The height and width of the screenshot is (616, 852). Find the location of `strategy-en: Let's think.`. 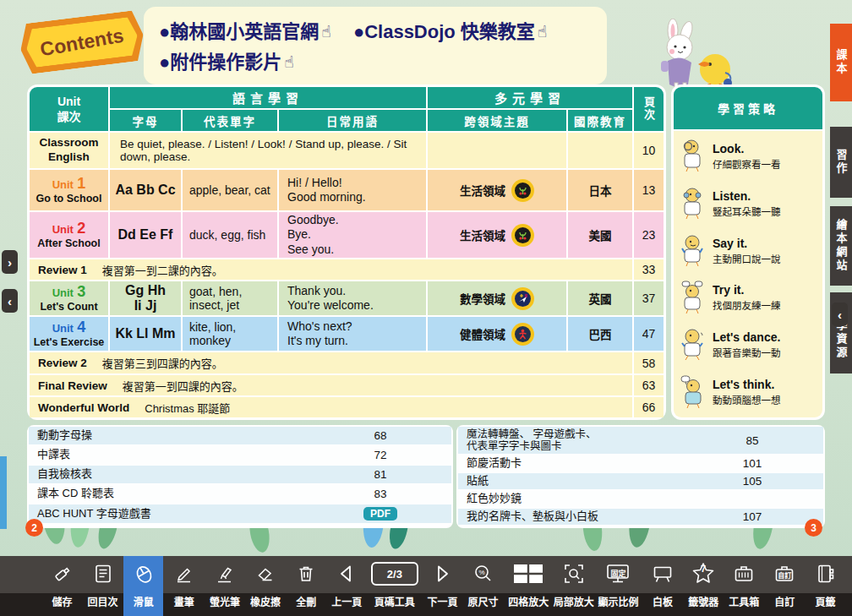

strategy-en: Let's think. is located at coordinates (747, 384).